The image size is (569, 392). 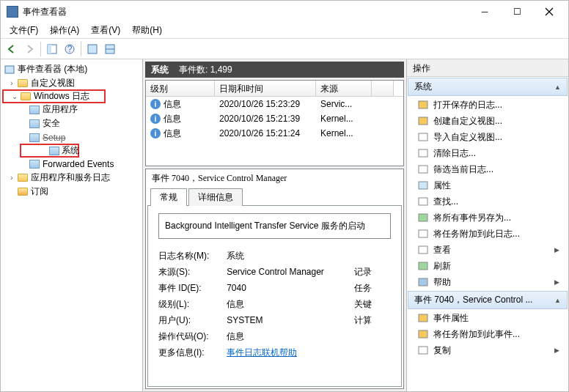 What do you see at coordinates (274, 256) in the screenshot?
I see `property-row: 日志名称(M):系统` at bounding box center [274, 256].